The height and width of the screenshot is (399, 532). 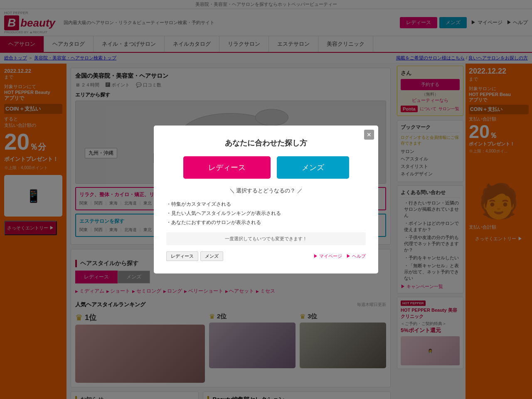 I want to click on modal-small-mens: メンズ, so click(x=212, y=256).